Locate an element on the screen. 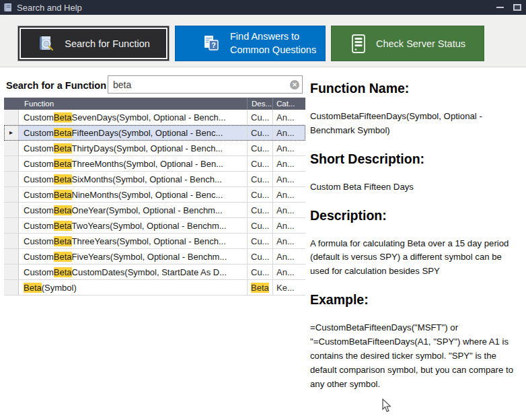 This screenshot has height=420, width=526. table-row: CustomBetaThreeMonths(Symbol, Optional -… is located at coordinates (155, 164).